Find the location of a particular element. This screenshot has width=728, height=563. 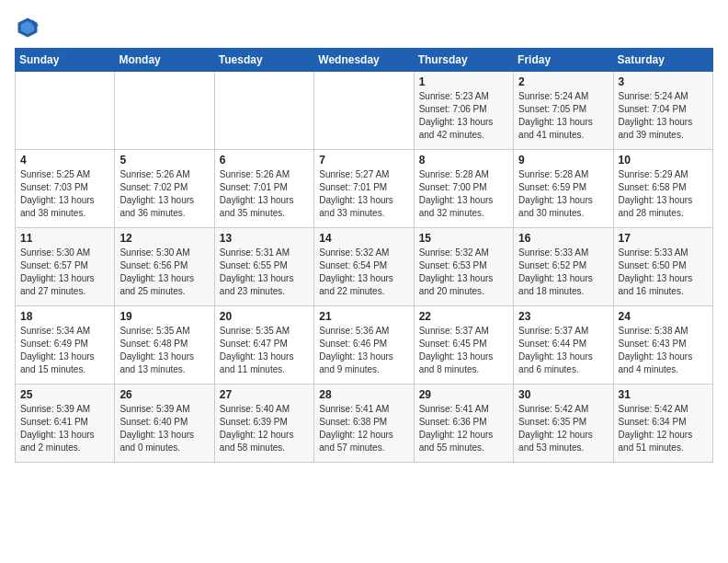

col-header-saturday: Saturday is located at coordinates (663, 61).